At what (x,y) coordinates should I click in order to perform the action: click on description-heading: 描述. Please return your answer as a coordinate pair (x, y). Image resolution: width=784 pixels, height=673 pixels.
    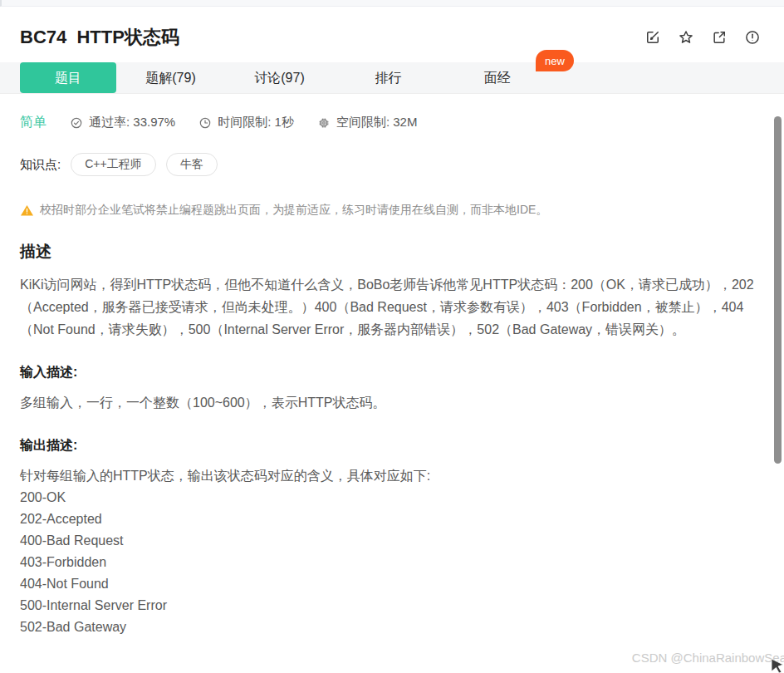
    Looking at the image, I should click on (387, 252).